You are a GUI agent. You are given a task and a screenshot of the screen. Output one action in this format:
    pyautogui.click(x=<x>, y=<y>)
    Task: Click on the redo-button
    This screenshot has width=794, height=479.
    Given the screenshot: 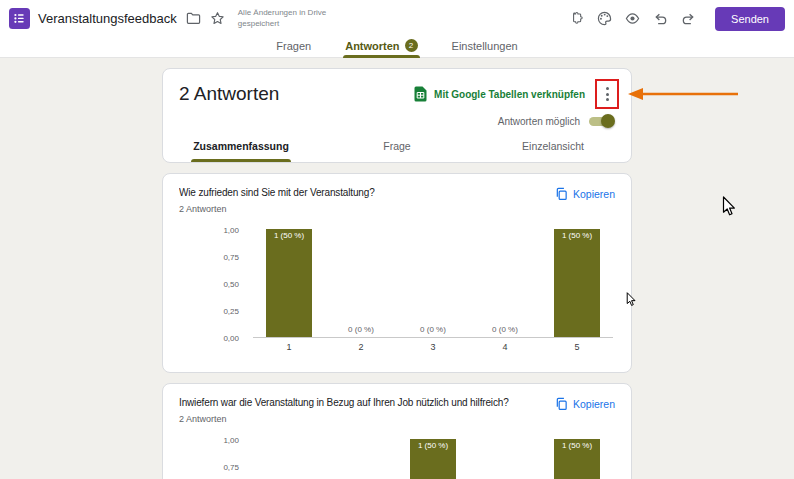 What is the action you would take?
    pyautogui.click(x=688, y=18)
    